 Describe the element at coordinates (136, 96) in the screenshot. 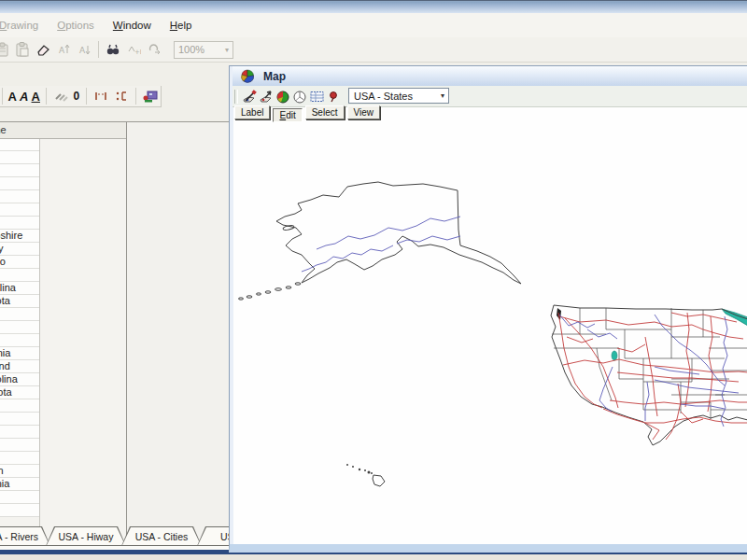

I see `toolbar-separator` at that location.